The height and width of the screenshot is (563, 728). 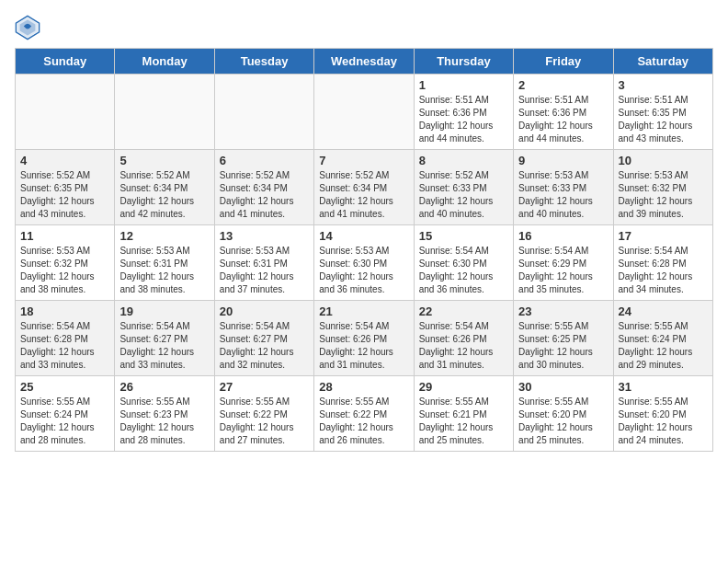 I want to click on day-info: Sunrise: 5:55 AM Sunset: 6:21 PM Dayligh…, so click(x=463, y=421).